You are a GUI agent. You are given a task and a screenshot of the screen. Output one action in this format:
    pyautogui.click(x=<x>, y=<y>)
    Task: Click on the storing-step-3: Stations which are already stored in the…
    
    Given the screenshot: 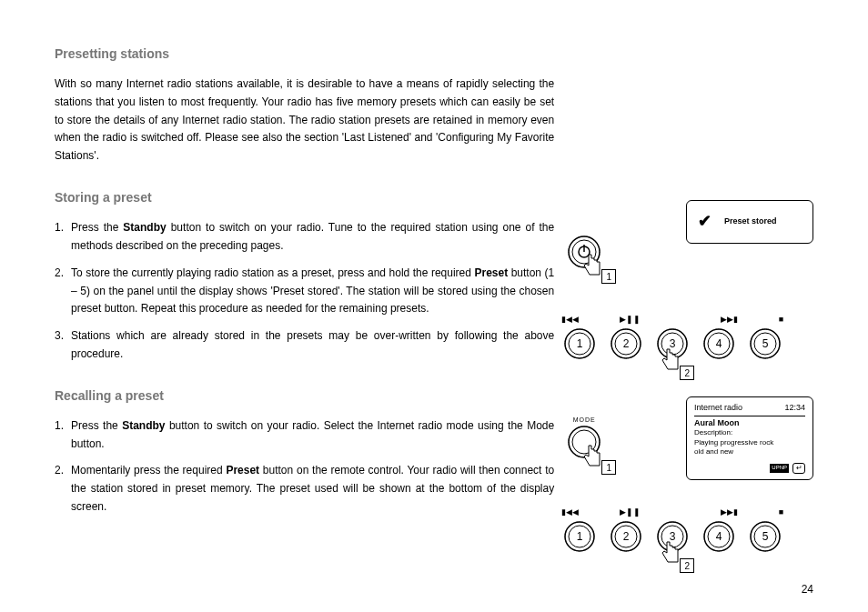 What is the action you would take?
    pyautogui.click(x=304, y=346)
    